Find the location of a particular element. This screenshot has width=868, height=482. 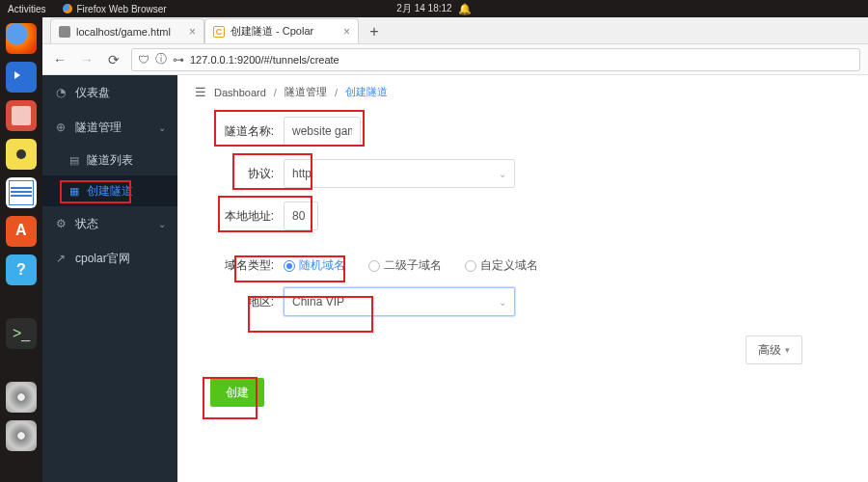

app-indicator: Firefox Web Browser is located at coordinates (114, 10).